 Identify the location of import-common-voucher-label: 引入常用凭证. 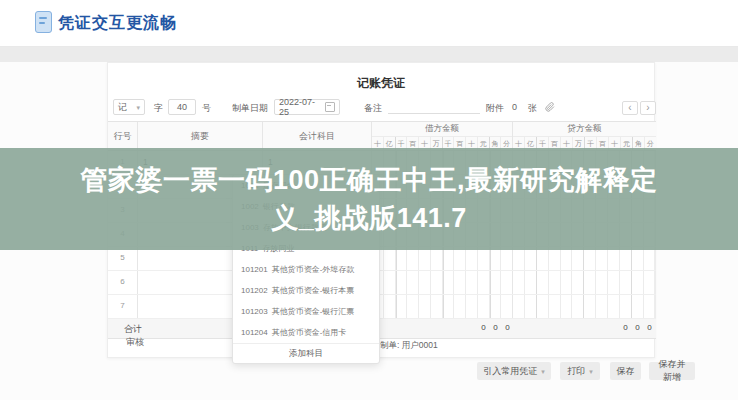
(510, 372).